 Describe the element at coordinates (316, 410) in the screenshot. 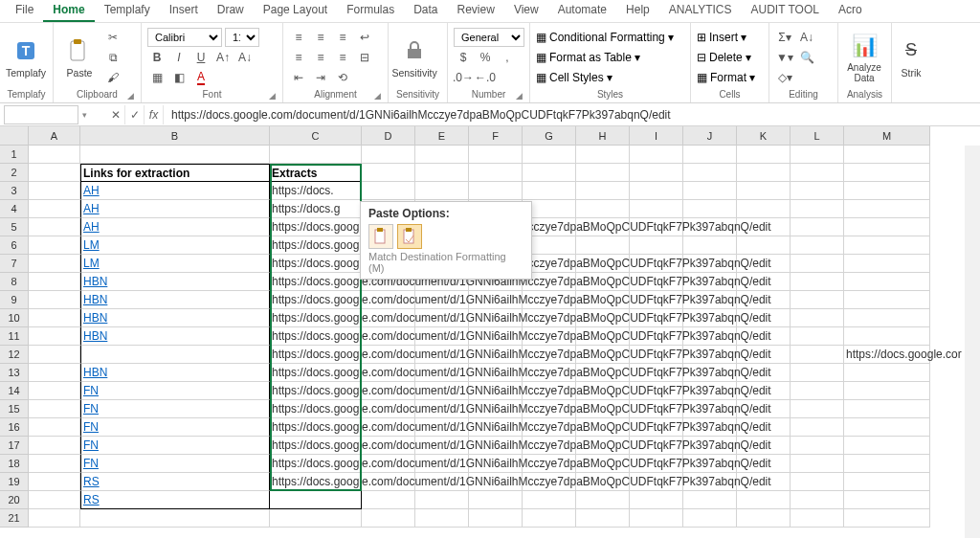

I see `cell-C15: https://docs.google.com/document/d/1GNNi…` at that location.